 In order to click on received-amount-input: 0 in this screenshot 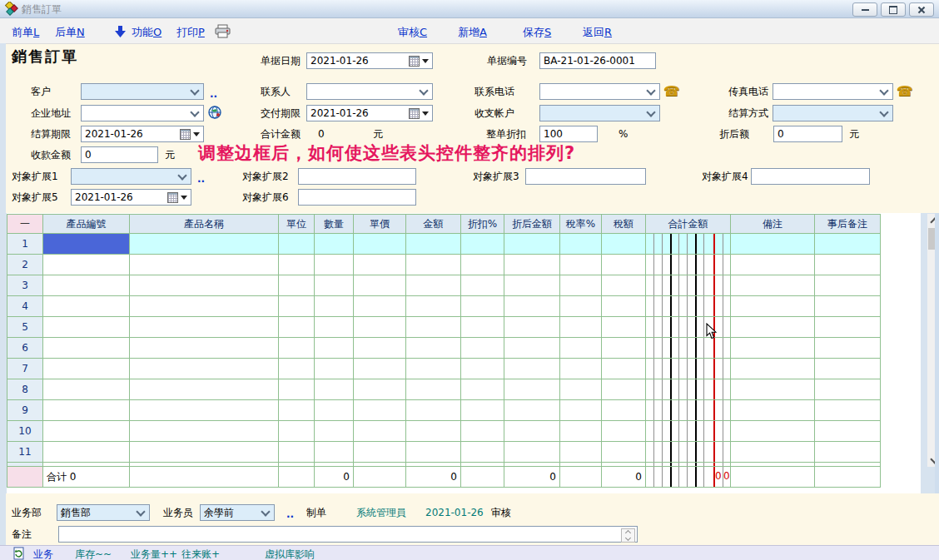, I will do `click(120, 155)`.